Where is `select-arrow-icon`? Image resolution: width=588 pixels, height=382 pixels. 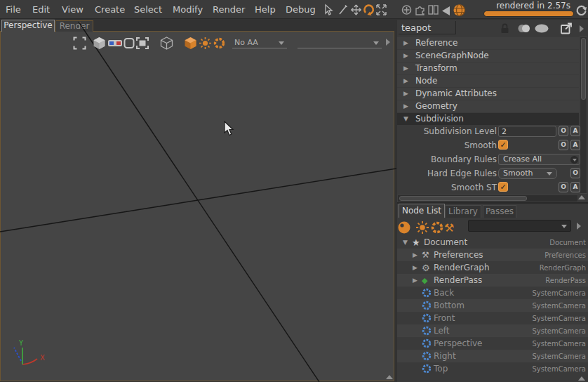 select-arrow-icon is located at coordinates (328, 11).